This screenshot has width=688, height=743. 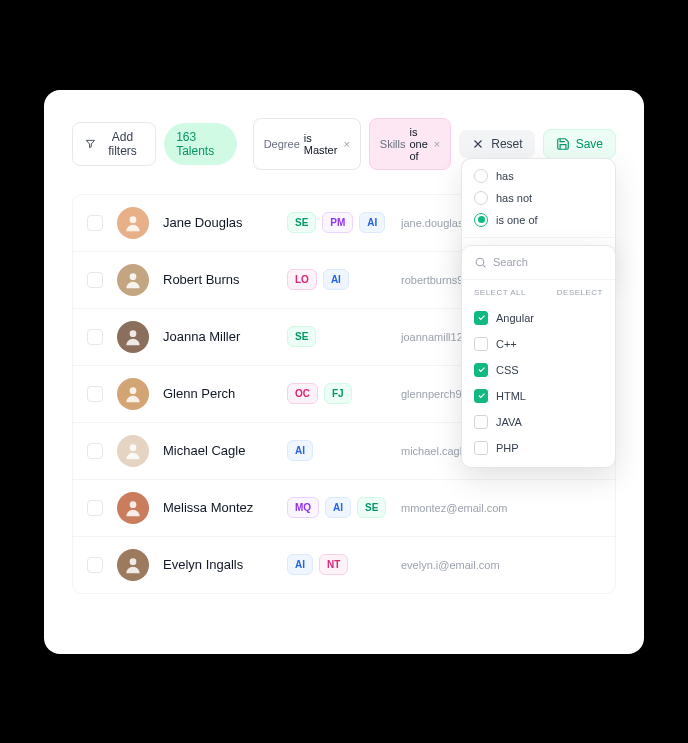 What do you see at coordinates (344, 508) in the screenshot?
I see `table-row: Melissa MontezMQAISEmmontez@email.com` at bounding box center [344, 508].